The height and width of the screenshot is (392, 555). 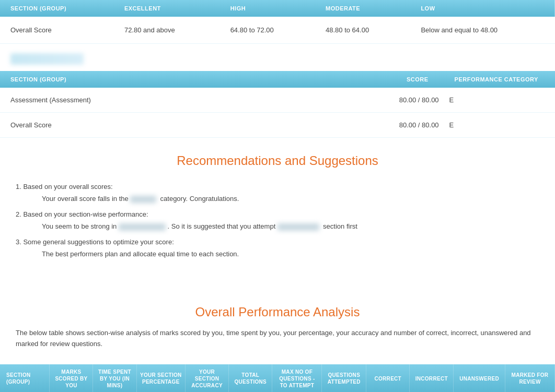 I want to click on opa-col-correct: CORRECT, so click(x=388, y=378).